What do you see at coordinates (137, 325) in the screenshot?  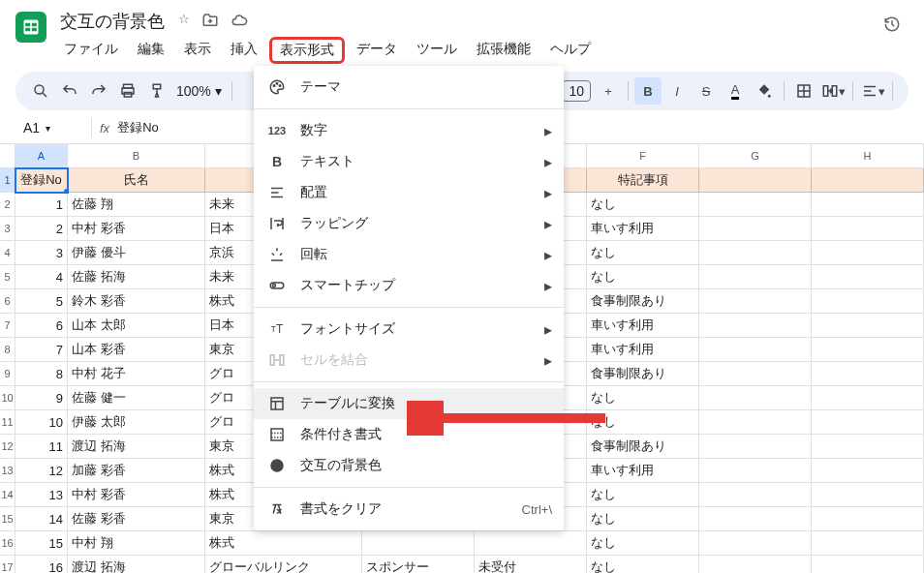 I see `cell: 山本 太郎` at bounding box center [137, 325].